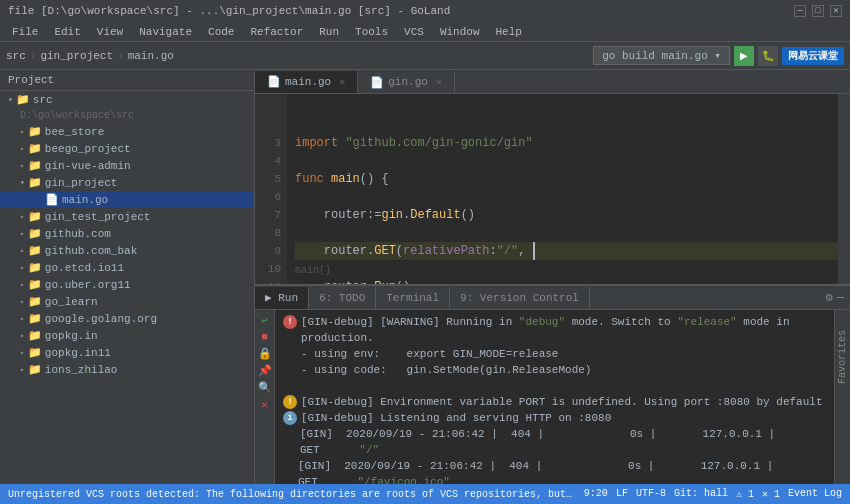  Describe the element at coordinates (25, 32) in the screenshot. I see `menu-file: File` at that location.